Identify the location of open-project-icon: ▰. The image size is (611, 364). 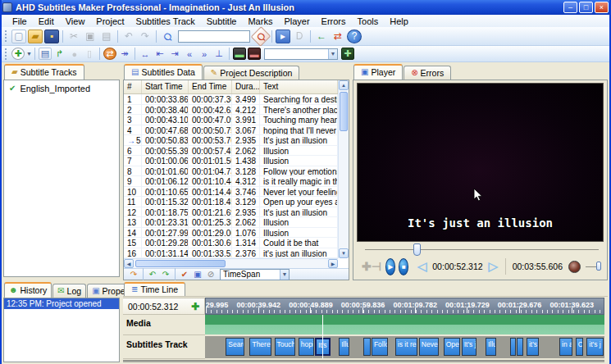
(35, 36).